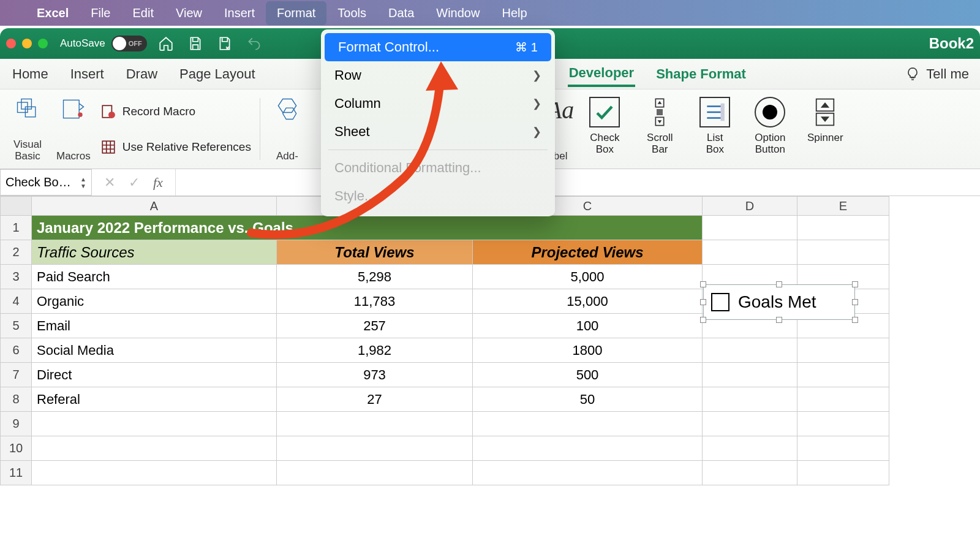 The image size is (980, 554). Describe the element at coordinates (217, 74) in the screenshot. I see `tab-page-layout: Page Layout` at that location.